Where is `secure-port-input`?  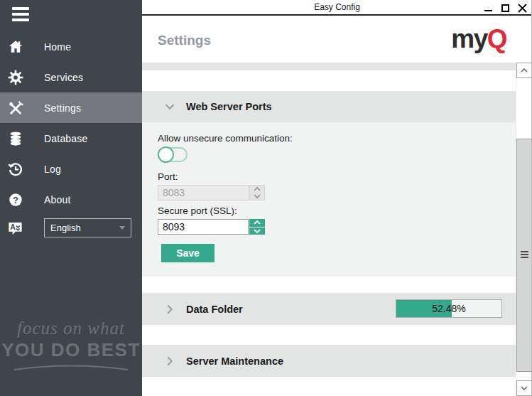
secure-port-input is located at coordinates (203, 227).